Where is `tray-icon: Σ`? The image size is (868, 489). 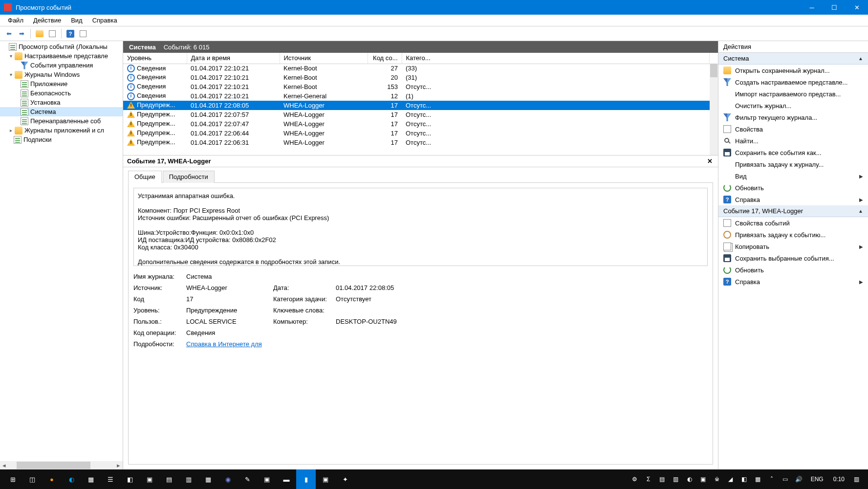 tray-icon: Σ is located at coordinates (649, 479).